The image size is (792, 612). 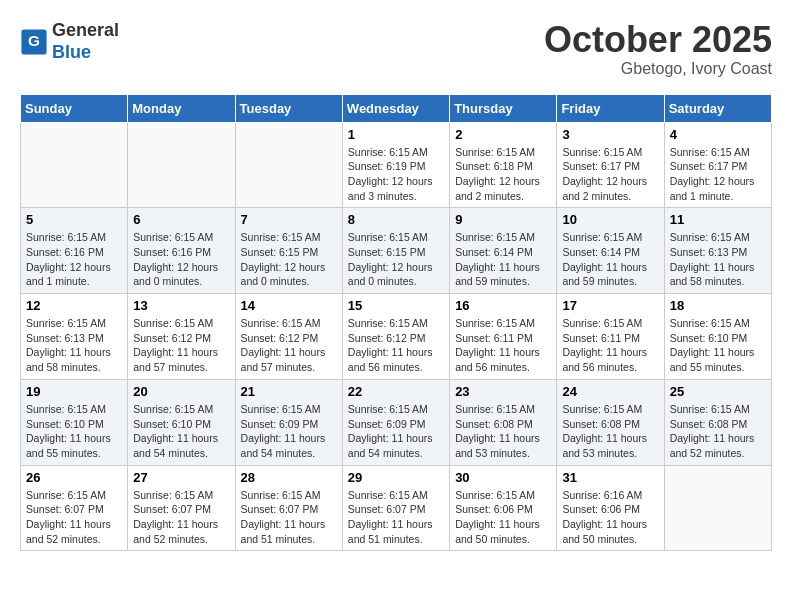 What do you see at coordinates (658, 49) in the screenshot?
I see `title-block: October 2025 Gbetogo, Ivory Coast` at bounding box center [658, 49].